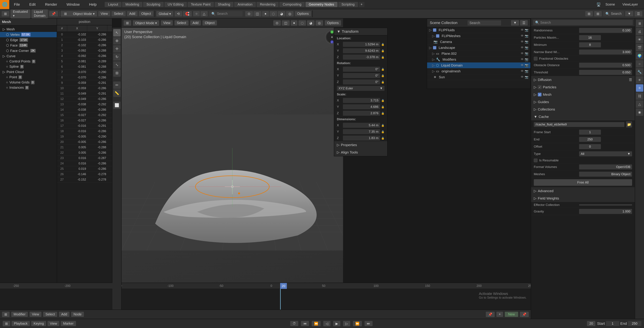 The height and width of the screenshot is (328, 644). I want to click on dim-lock-z-icon: 🔒, so click(383, 138).